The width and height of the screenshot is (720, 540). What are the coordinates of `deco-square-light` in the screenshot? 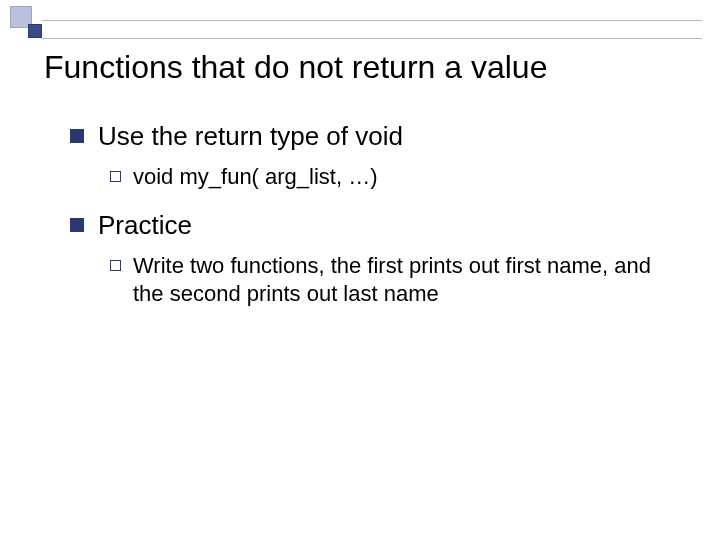 It's located at (21, 17).